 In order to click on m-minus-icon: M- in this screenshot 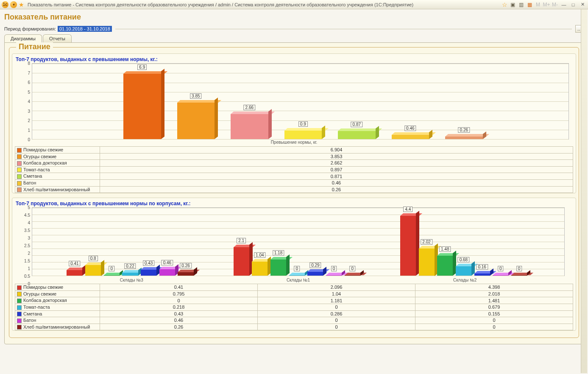, I will do `click(555, 5)`.